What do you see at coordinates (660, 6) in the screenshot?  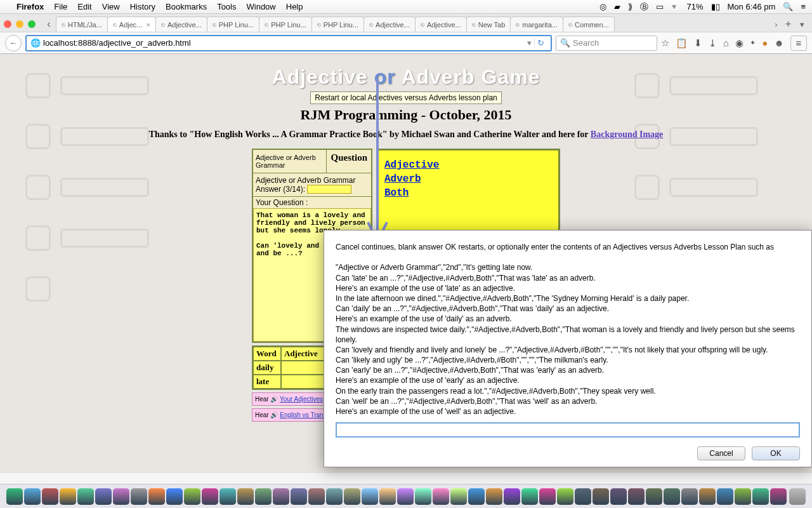 I see `display-icon: ▭` at bounding box center [660, 6].